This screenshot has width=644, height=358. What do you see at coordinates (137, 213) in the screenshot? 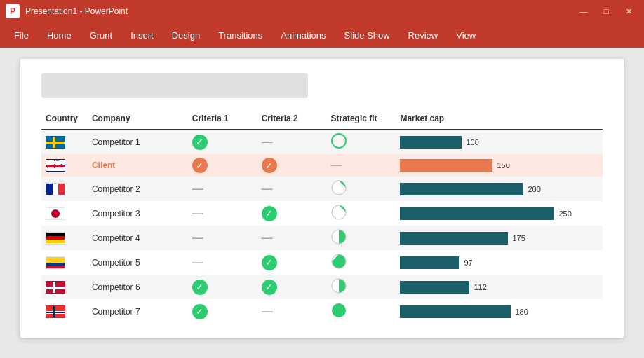
I see `cell-company: Competitor 3` at bounding box center [137, 213].